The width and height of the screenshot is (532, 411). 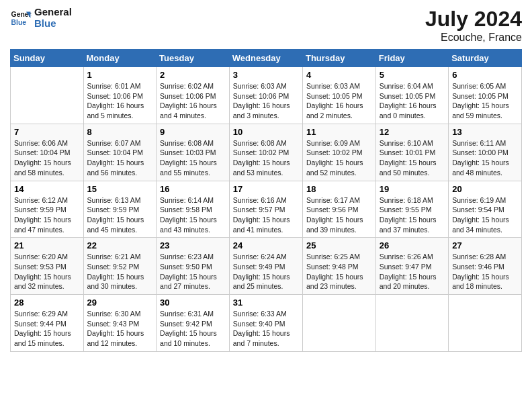 I want to click on location: Ecouche, France, so click(x=474, y=38).